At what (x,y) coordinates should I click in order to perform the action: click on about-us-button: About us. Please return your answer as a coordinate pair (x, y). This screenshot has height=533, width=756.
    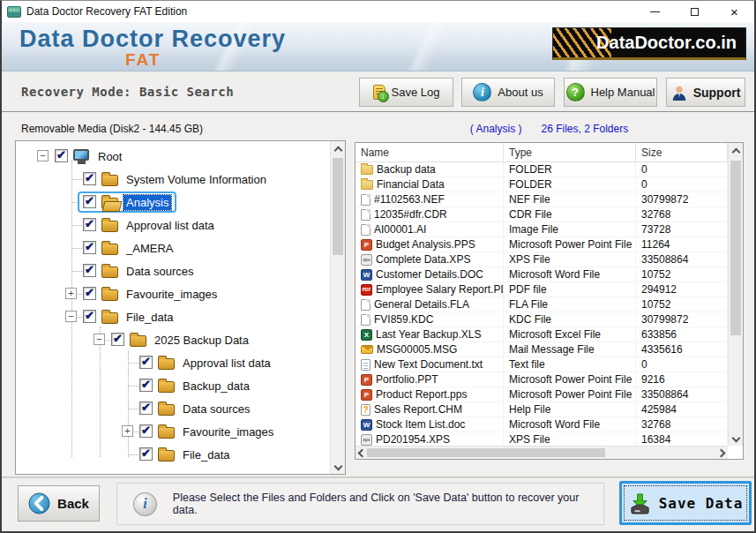
    Looking at the image, I should click on (508, 92).